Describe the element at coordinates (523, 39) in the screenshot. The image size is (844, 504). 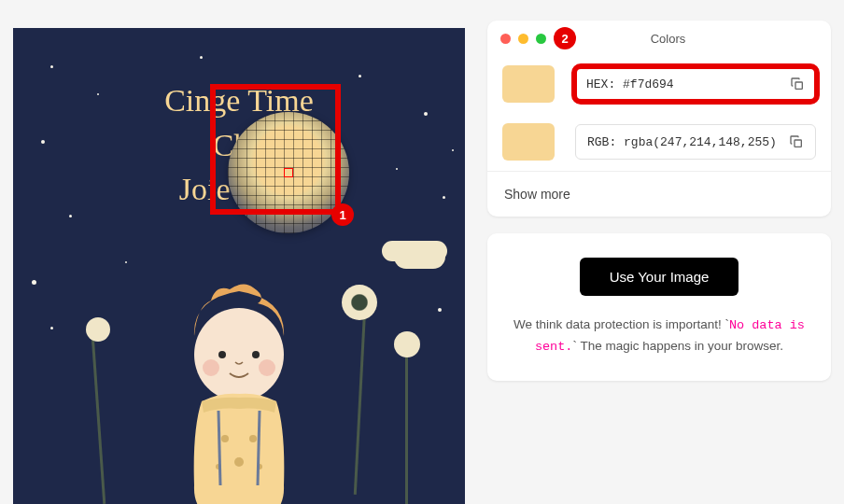
I see `window-controls` at that location.